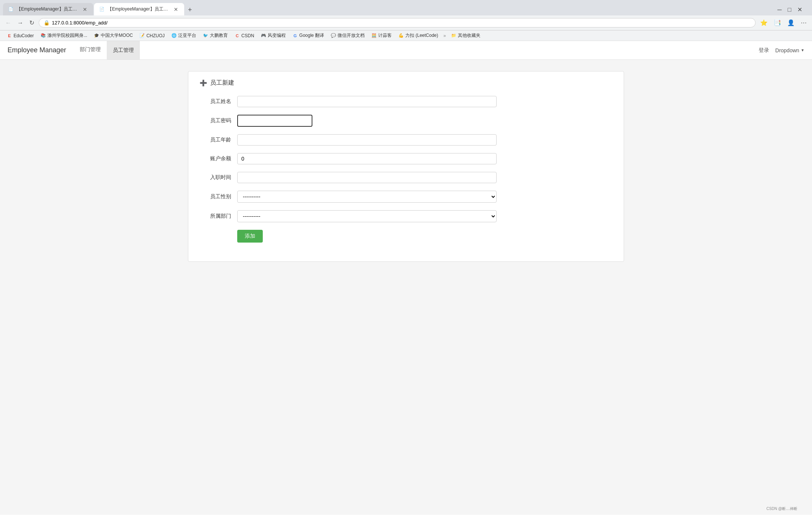 Image resolution: width=812 pixels, height=519 pixels. I want to click on browser-chrome: 📄 【EmployeeManager】员工列表 ✕ 📄 【EmployeeMan…, so click(406, 20).